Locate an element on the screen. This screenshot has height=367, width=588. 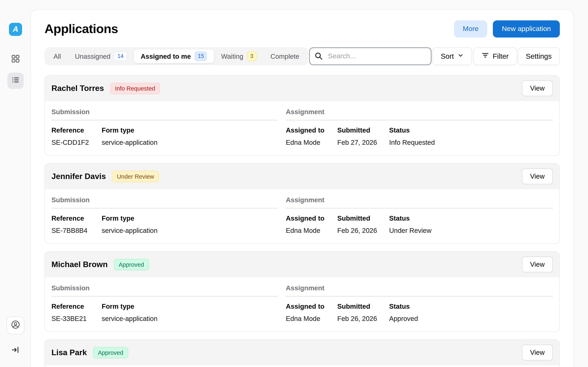
grid-icon is located at coordinates (16, 59).